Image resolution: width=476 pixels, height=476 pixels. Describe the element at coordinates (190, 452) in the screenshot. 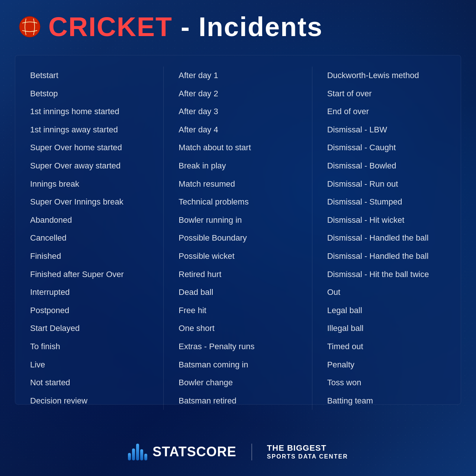

I see `brand-section: STATSCORE` at that location.